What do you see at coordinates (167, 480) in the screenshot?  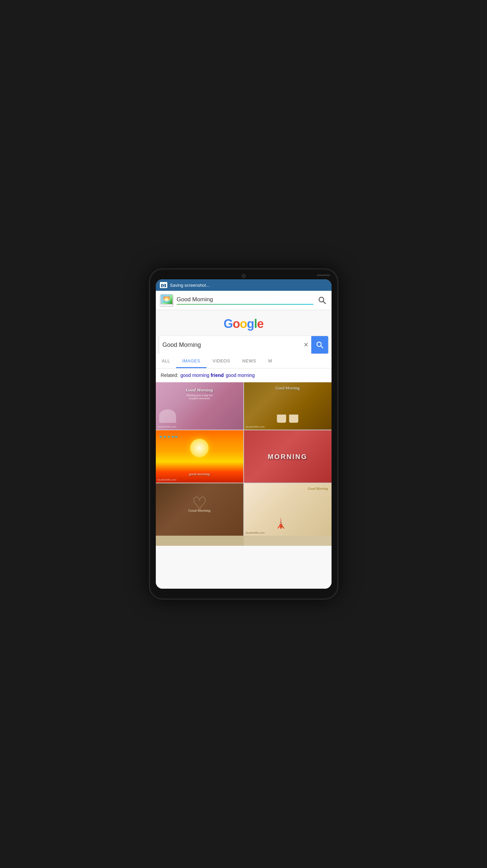 I see `image-3-watermark: QuoteSMS.com` at bounding box center [167, 480].